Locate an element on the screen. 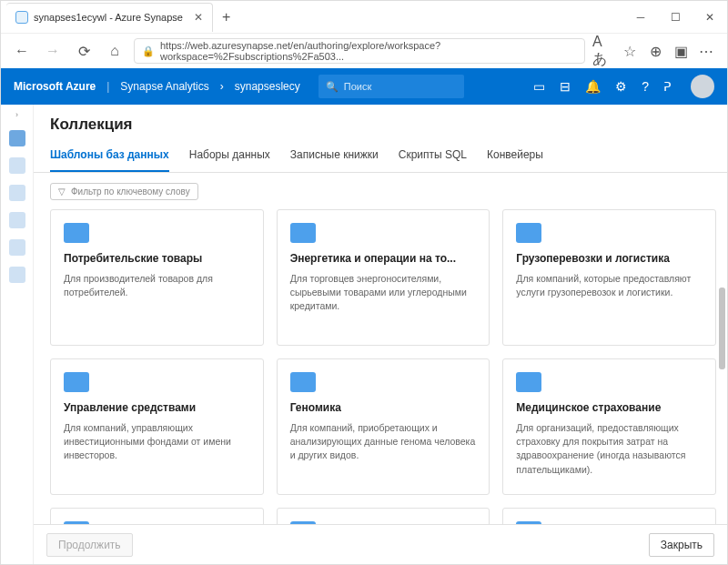 The image size is (728, 565). extensions-icon: ▣ is located at coordinates (681, 51).